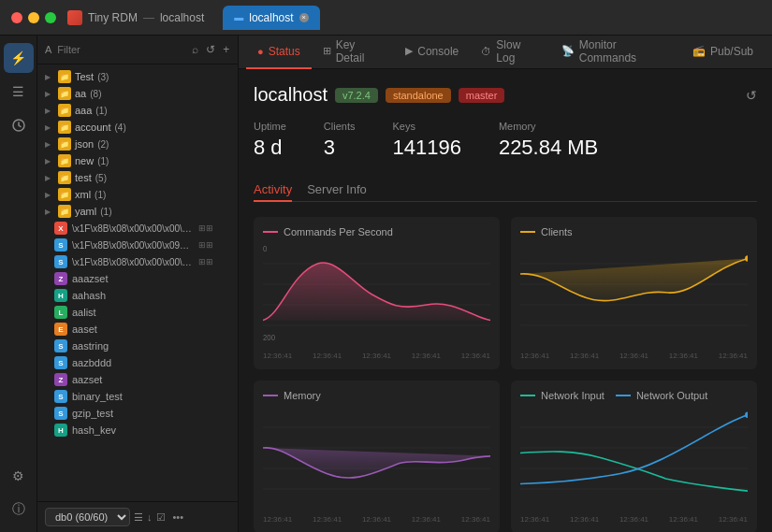  I want to click on console-tab-icon: ▶, so click(409, 50).